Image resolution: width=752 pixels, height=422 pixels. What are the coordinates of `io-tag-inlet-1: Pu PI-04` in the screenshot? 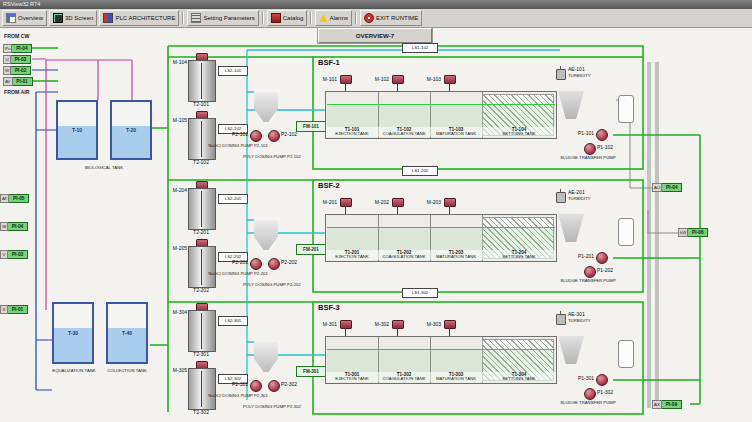 It's located at (18, 48).